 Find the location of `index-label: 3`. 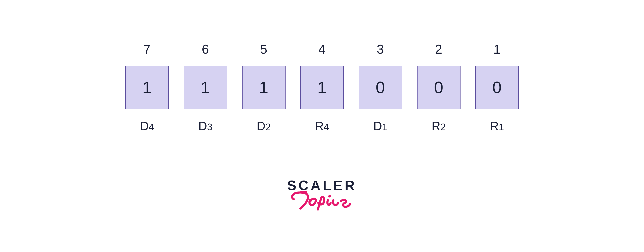

index-label: 3 is located at coordinates (380, 49).